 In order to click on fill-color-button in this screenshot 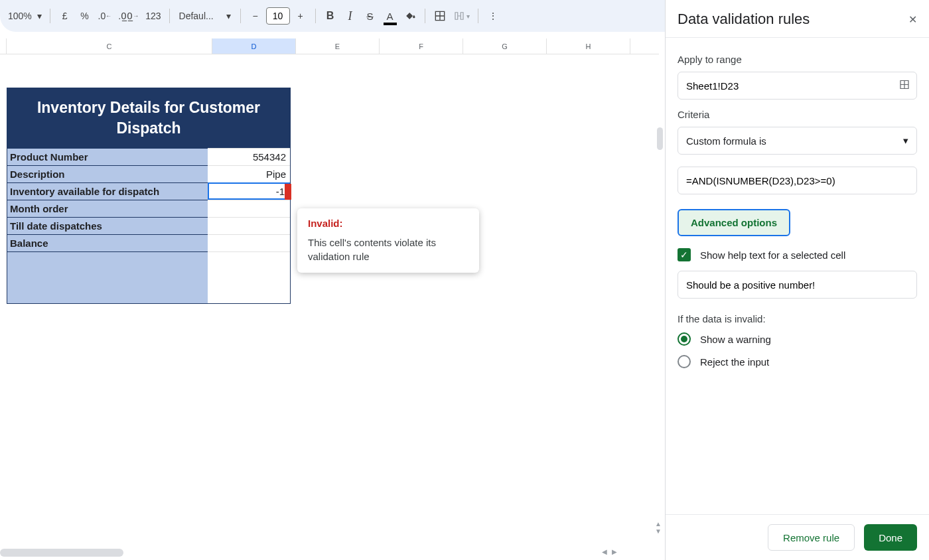, I will do `click(410, 16)`.